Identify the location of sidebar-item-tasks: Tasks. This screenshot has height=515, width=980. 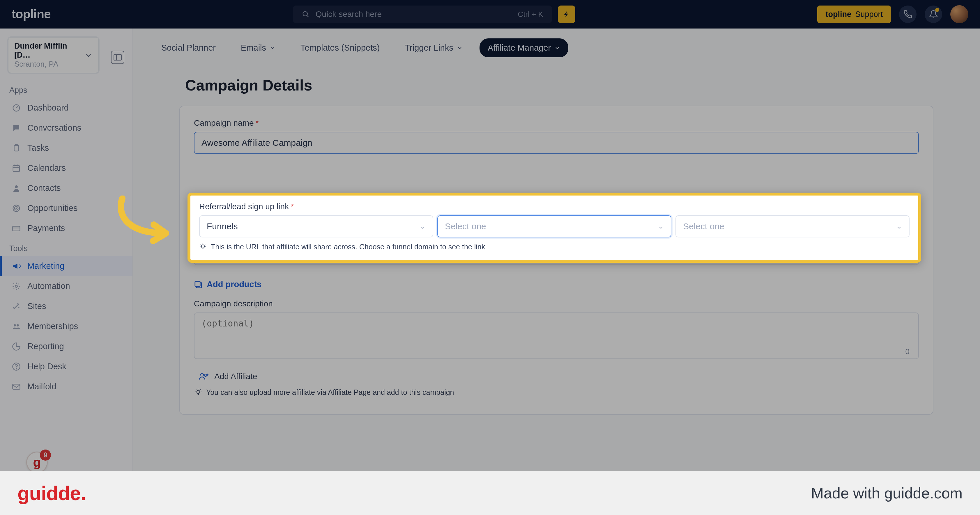
(66, 148).